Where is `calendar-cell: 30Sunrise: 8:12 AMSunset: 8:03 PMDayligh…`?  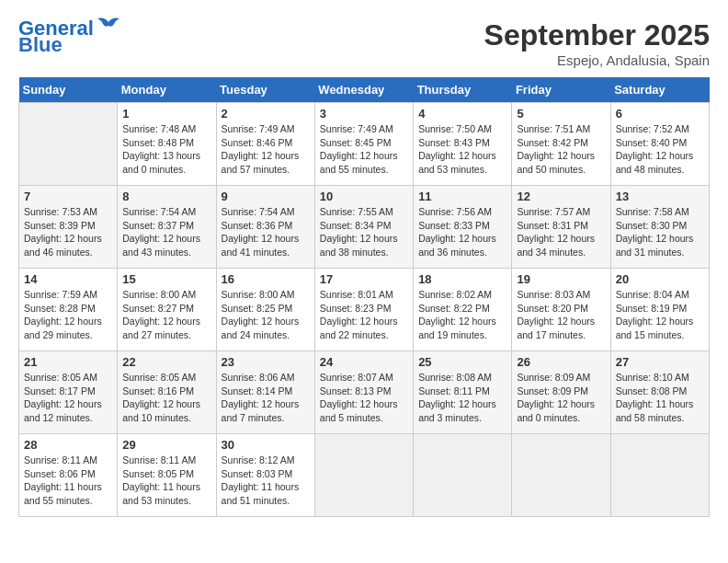 calendar-cell: 30Sunrise: 8:12 AMSunset: 8:03 PMDayligh… is located at coordinates (265, 476).